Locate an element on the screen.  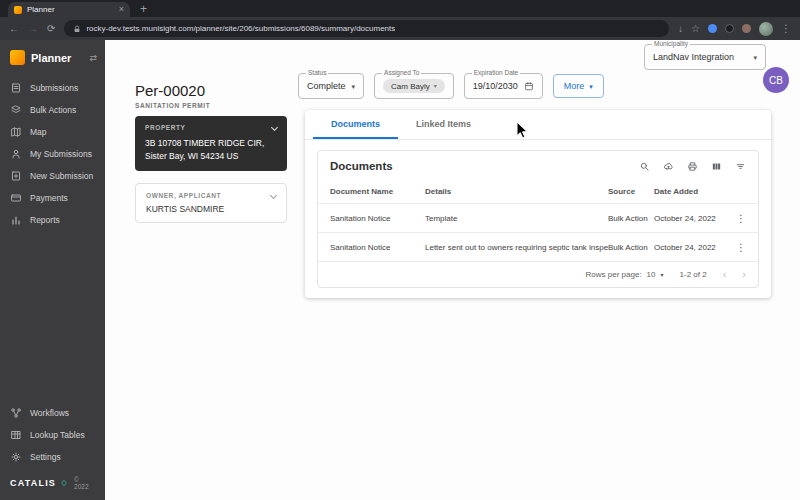
view-columns-icon is located at coordinates (716, 166).